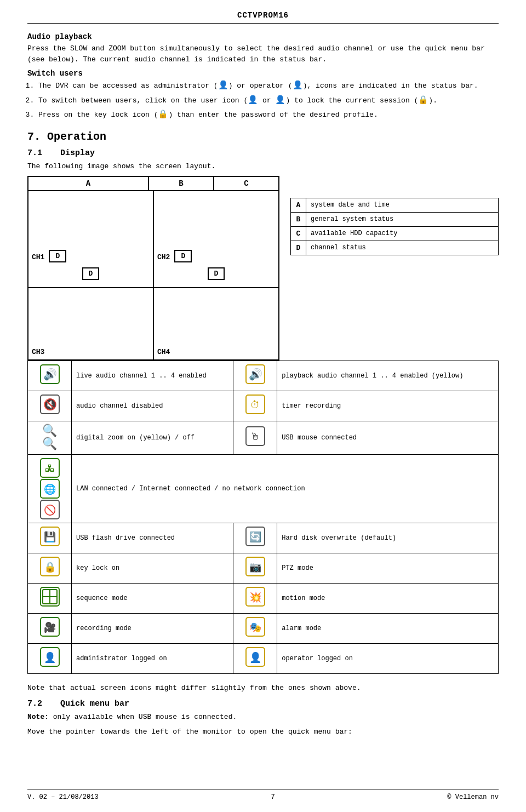 This screenshot has height=812, width=526. What do you see at coordinates (49, 432) in the screenshot?
I see `zoom-on-icon: 🔍` at bounding box center [49, 432].